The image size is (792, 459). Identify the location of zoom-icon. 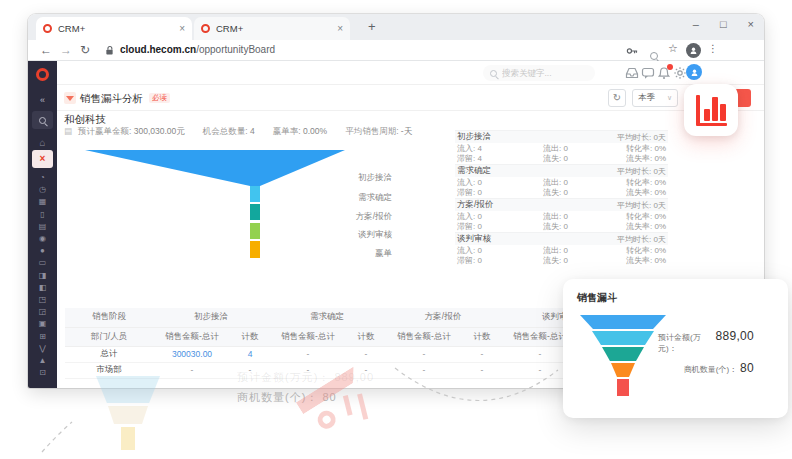
(654, 56).